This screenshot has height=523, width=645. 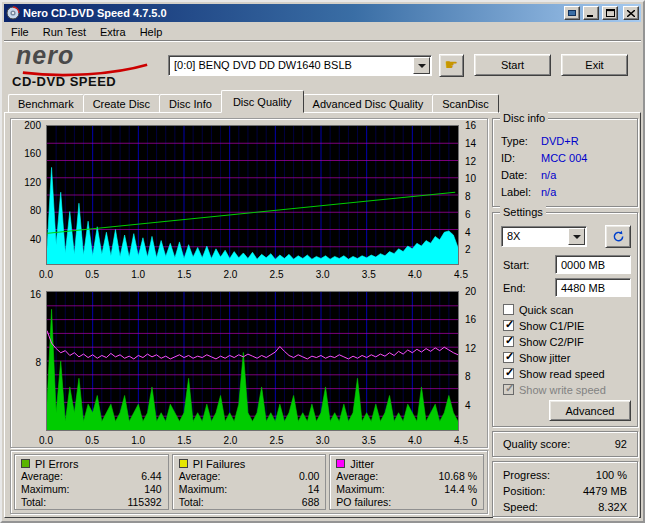 I want to click on stat-label: Average:, so click(x=42, y=476).